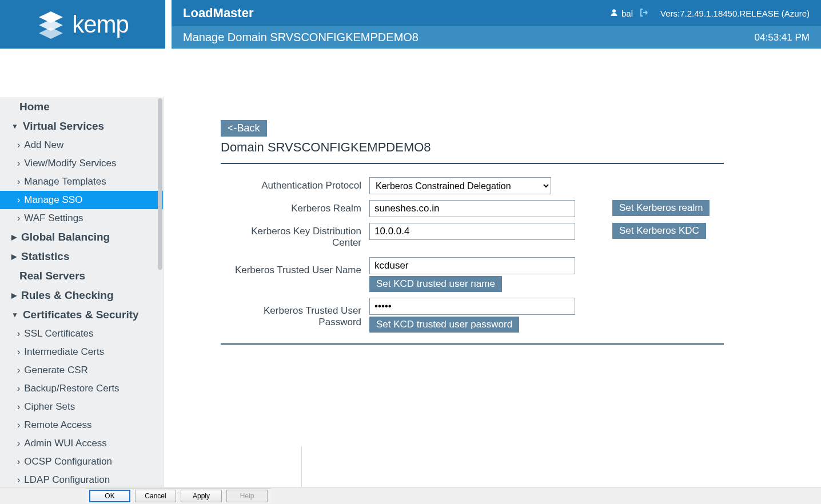  I want to click on nav-label: Global Balancing, so click(65, 237).